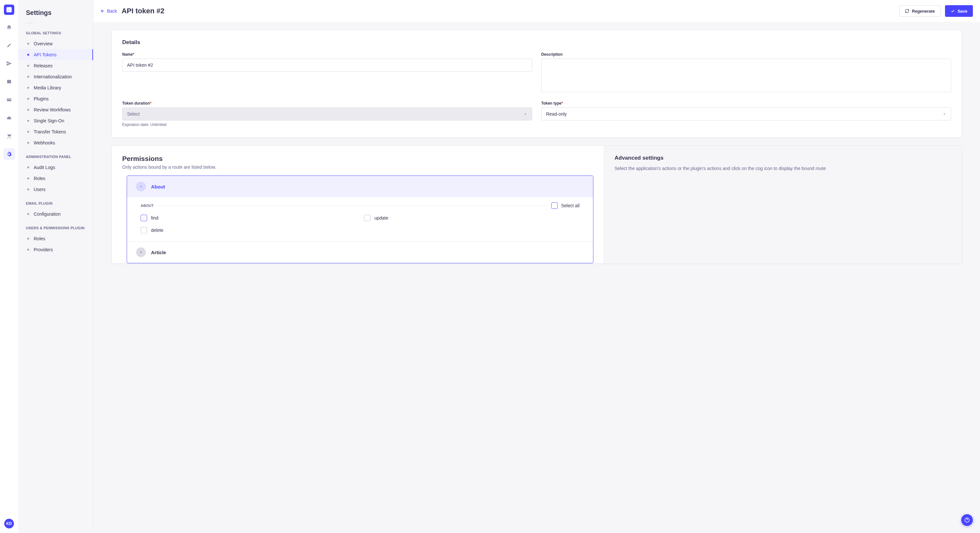 The width and height of the screenshot is (980, 533). I want to click on settings-sidebar: Settings Global SettingsOverviewAPI Toke…, so click(56, 266).